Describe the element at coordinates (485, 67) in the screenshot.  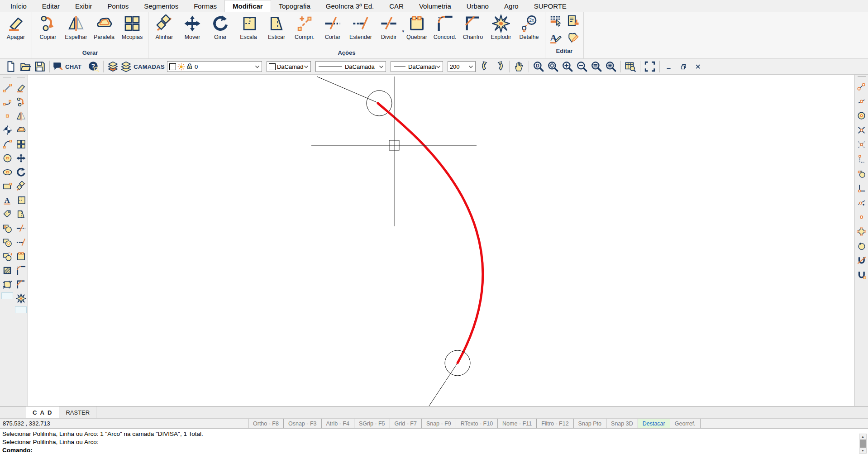
I see `undo-button` at that location.